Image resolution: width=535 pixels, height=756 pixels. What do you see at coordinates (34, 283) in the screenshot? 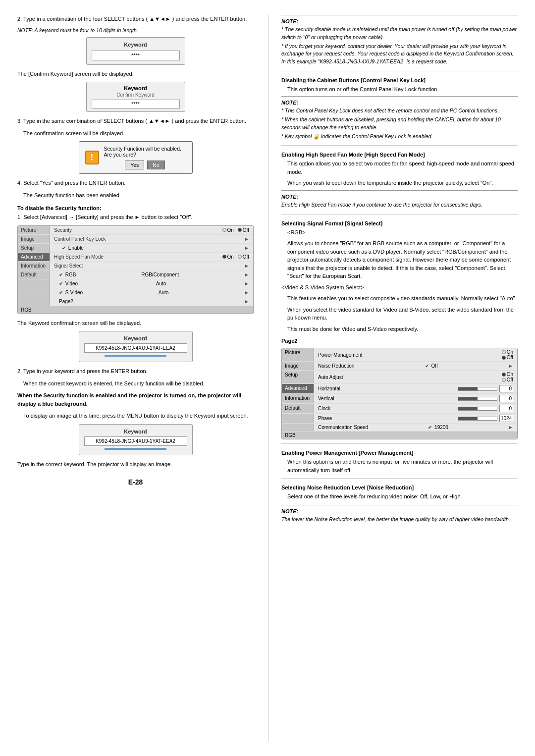
I see `menu-left-empty1` at bounding box center [34, 283].